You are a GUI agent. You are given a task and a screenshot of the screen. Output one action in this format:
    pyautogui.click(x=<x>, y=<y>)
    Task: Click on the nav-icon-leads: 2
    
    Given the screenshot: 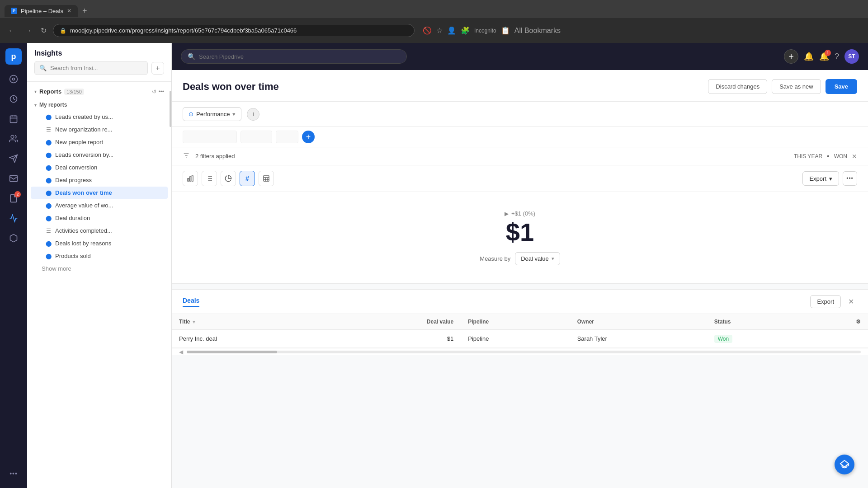 What is the action you would take?
    pyautogui.click(x=14, y=198)
    